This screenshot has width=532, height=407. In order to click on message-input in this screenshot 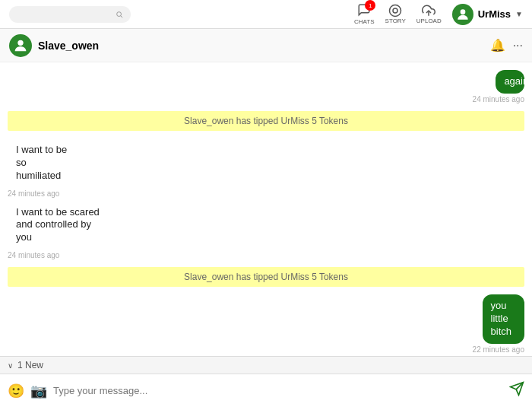, I will do `click(278, 391)`.